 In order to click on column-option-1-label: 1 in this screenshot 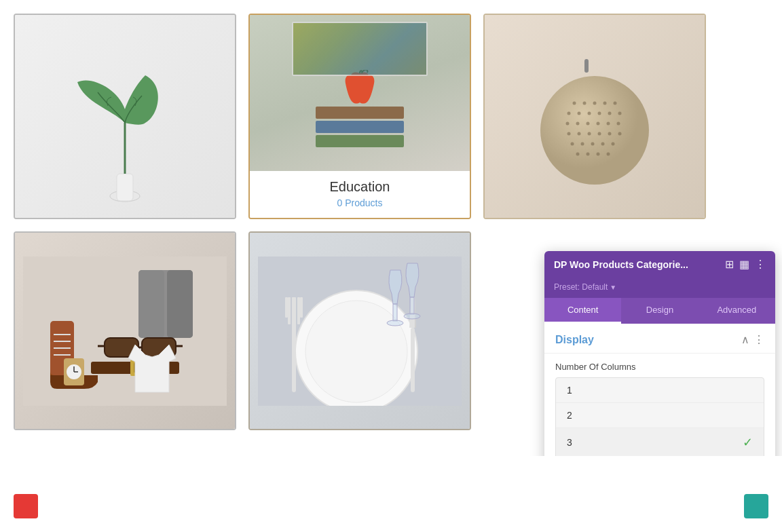, I will do `click(570, 390)`.